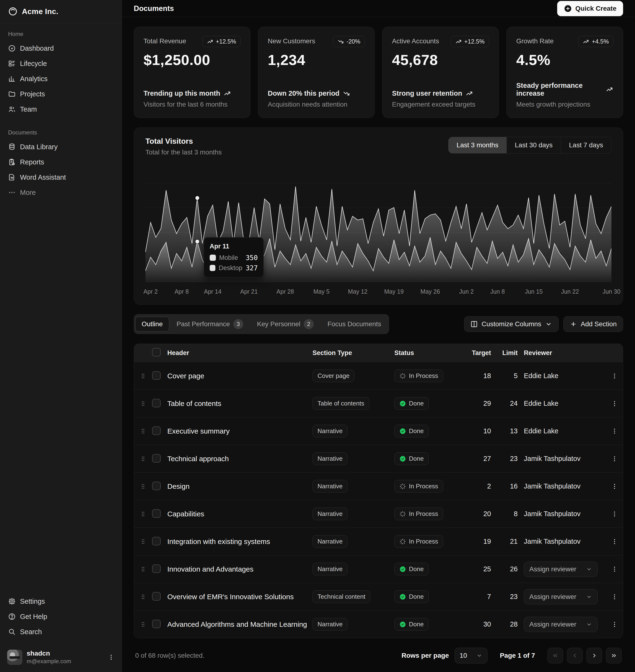  Describe the element at coordinates (240, 431) in the screenshot. I see `row-header: Executive summary` at that location.